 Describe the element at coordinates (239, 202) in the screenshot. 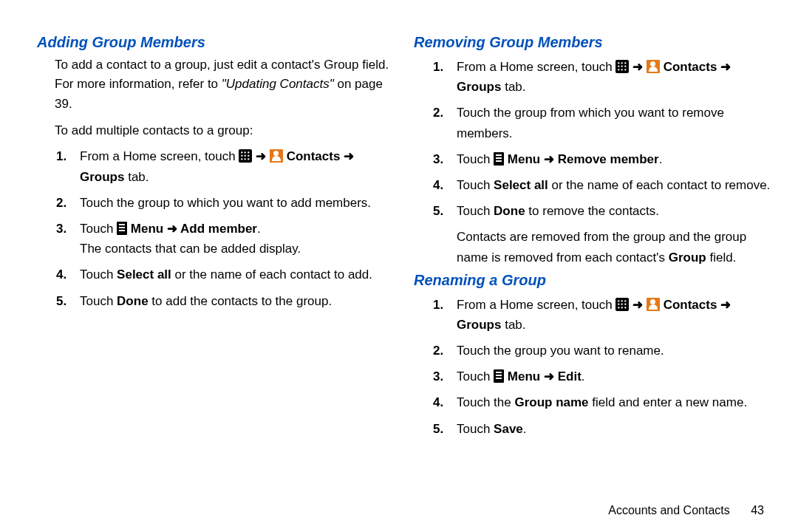

I see `step-item: Touch the group to which you want to add…` at that location.